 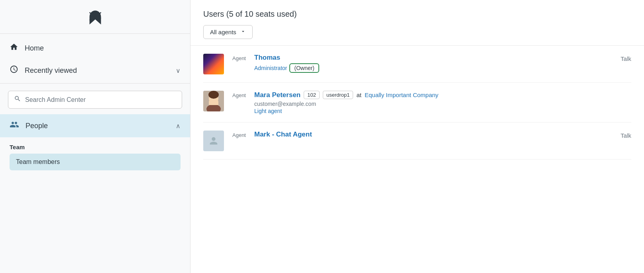 What do you see at coordinates (95, 155) in the screenshot?
I see `team-section: Team Team members` at bounding box center [95, 155].